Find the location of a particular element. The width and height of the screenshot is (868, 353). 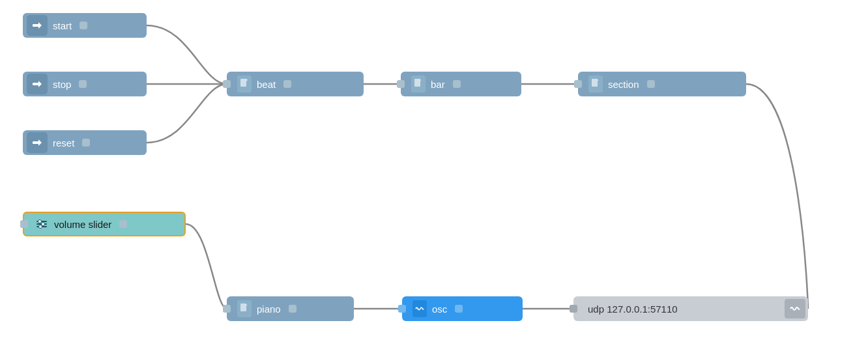

section-left-port is located at coordinates (578, 84).